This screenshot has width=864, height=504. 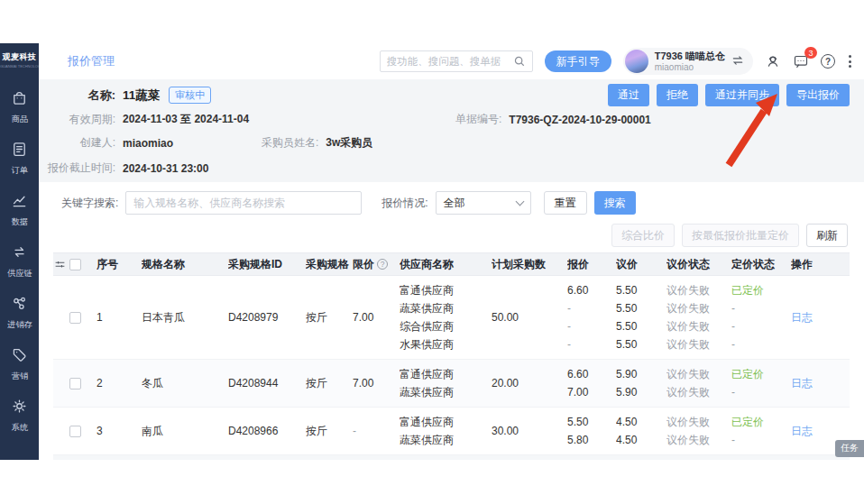 I want to click on header-price-status: 定价状态, so click(x=761, y=265).